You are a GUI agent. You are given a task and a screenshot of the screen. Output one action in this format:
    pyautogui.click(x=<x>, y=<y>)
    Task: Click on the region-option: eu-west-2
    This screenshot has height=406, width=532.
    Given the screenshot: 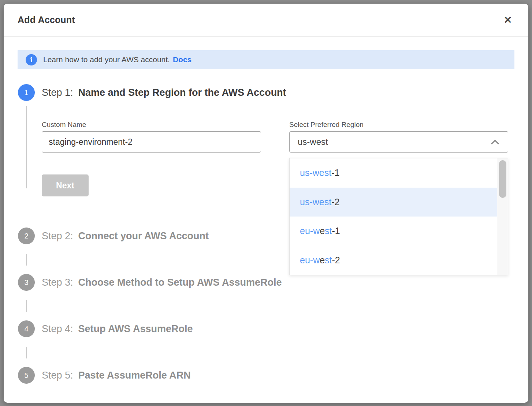 What is the action you would take?
    pyautogui.click(x=393, y=260)
    